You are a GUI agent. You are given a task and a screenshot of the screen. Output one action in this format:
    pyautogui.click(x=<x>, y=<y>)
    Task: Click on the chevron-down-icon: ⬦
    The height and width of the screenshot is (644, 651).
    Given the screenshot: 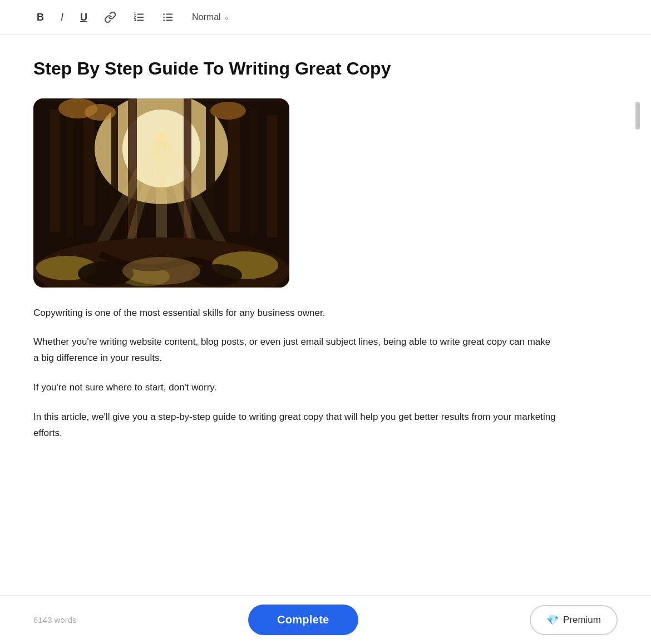 What is the action you would take?
    pyautogui.click(x=226, y=17)
    